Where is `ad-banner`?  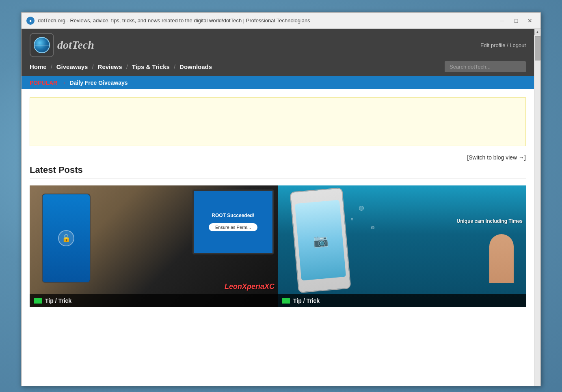 ad-banner is located at coordinates (278, 122).